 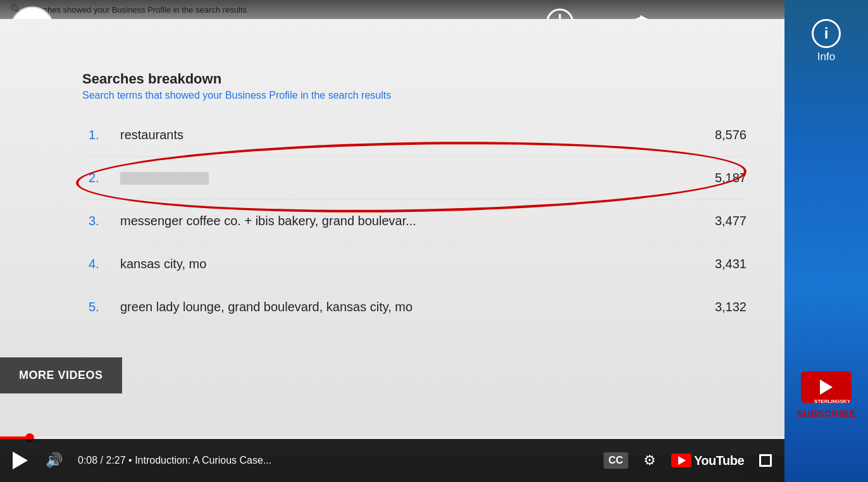 I want to click on table-row: 5. green lady lounge, grand boulevard, k…, so click(x=414, y=307).